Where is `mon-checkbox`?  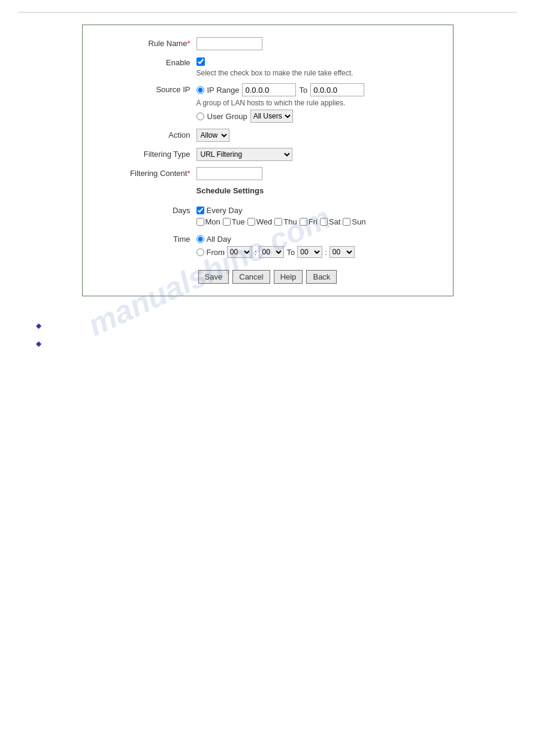
mon-checkbox is located at coordinates (200, 221).